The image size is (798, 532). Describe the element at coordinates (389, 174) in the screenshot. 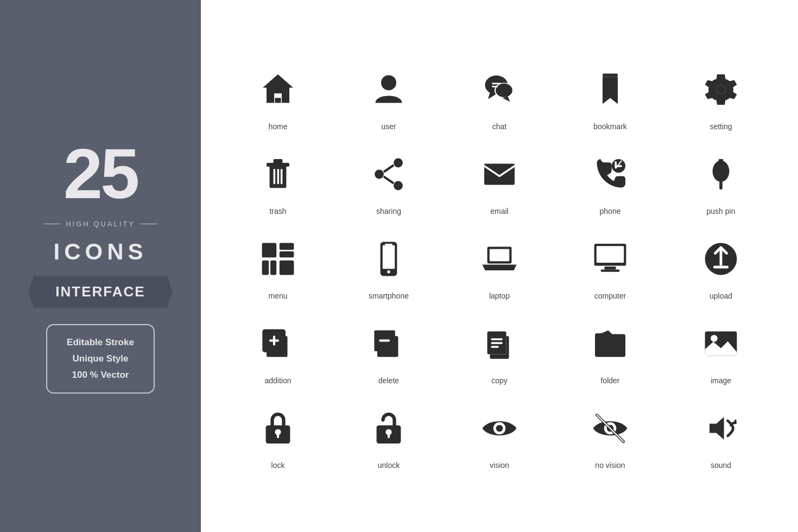

I see `sharing-icon` at that location.